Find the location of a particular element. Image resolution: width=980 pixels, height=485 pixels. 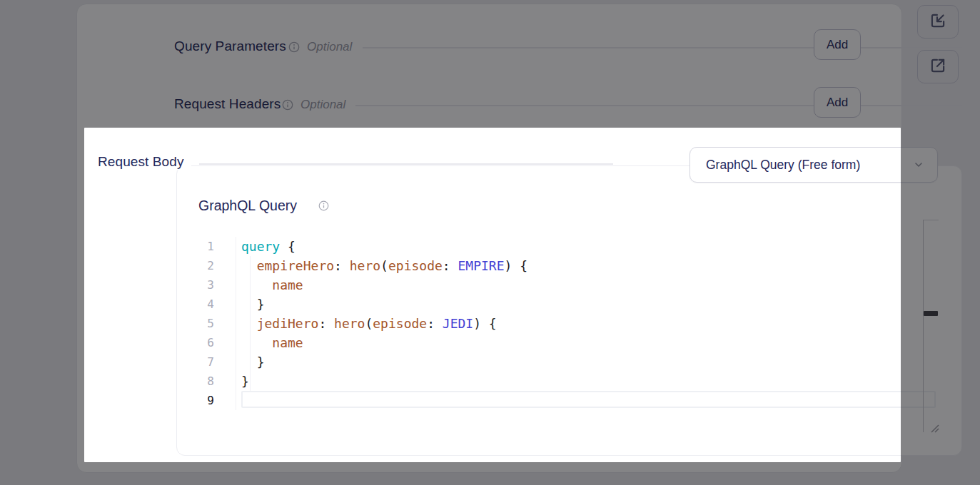

line-number: 5 is located at coordinates (199, 324).